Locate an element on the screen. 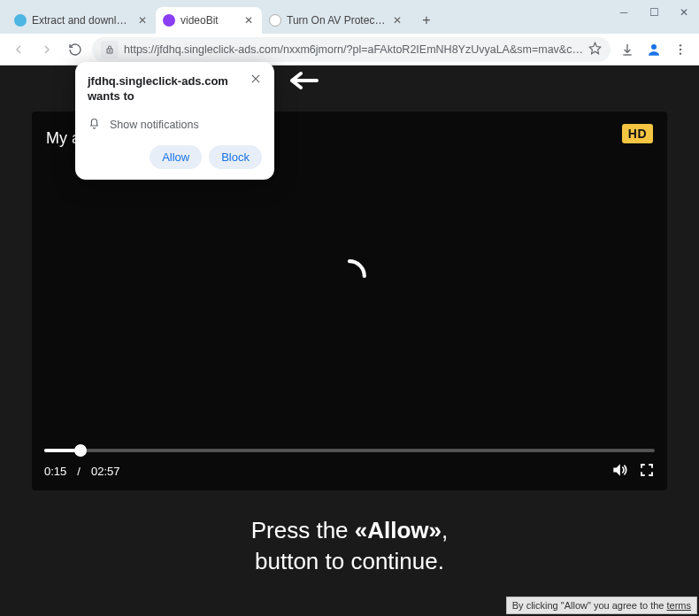  address-bar: https://jfdhq.singleclick-ads.com/nxxm6j… is located at coordinates (351, 50).